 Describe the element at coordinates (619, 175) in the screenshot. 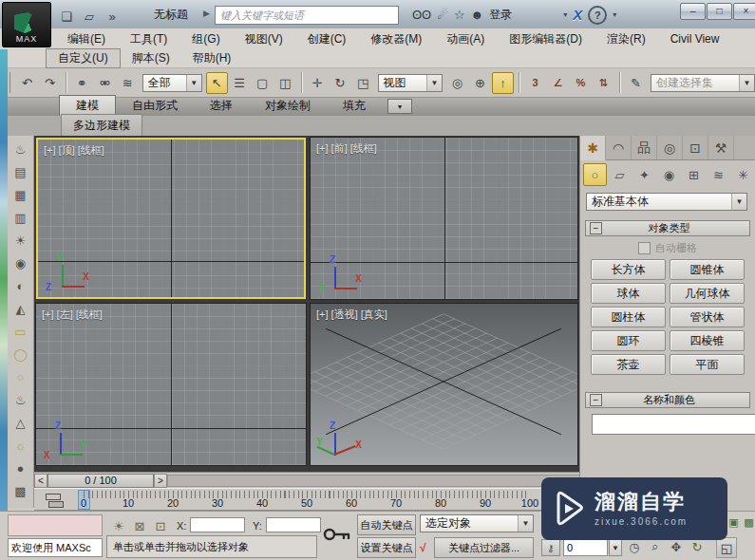

I see `shapes-icon: ▱` at that location.